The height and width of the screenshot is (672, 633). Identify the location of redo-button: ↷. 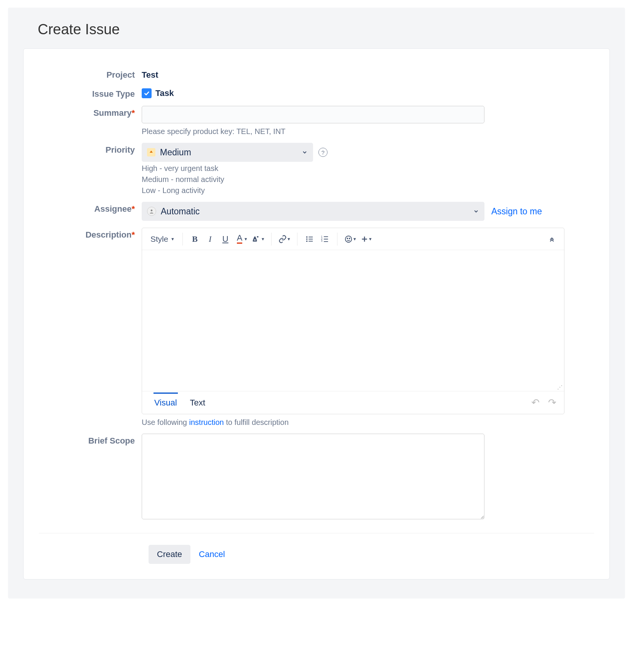
(552, 403).